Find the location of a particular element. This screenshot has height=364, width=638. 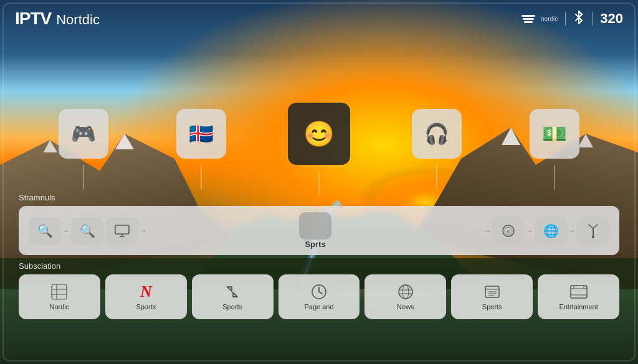

brand-stack-icon is located at coordinates (528, 19).